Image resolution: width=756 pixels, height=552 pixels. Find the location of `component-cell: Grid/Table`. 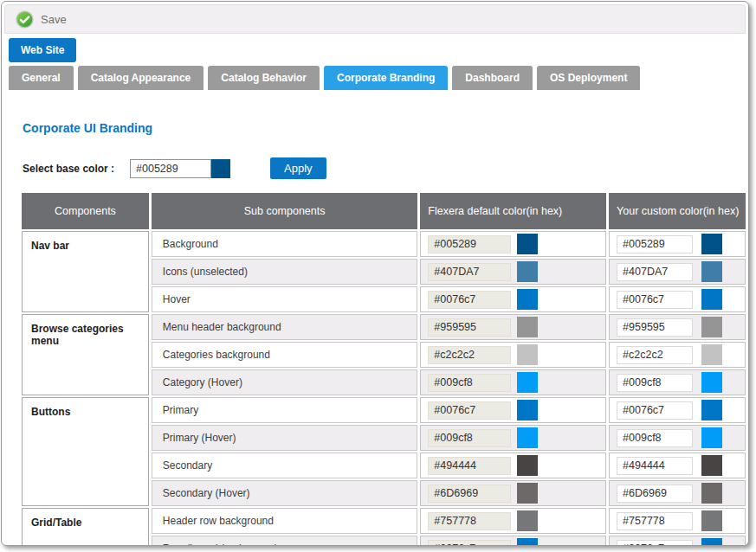

component-cell: Grid/Table is located at coordinates (85, 527).